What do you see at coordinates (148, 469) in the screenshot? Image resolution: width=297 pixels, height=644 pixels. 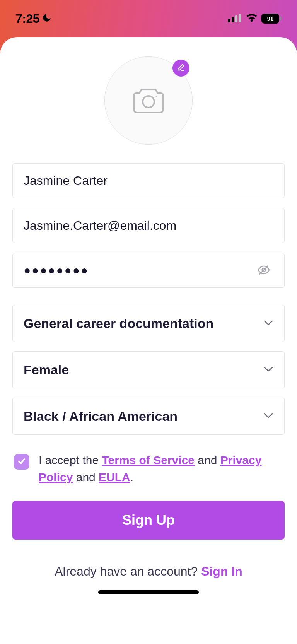 I see `terms-row: I accept the Terms of Service and Privac…` at bounding box center [148, 469].